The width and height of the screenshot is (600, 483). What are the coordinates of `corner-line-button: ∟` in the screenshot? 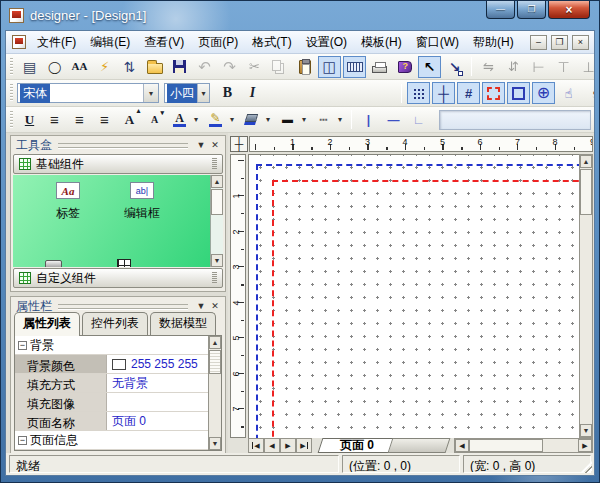 It's located at (418, 120).